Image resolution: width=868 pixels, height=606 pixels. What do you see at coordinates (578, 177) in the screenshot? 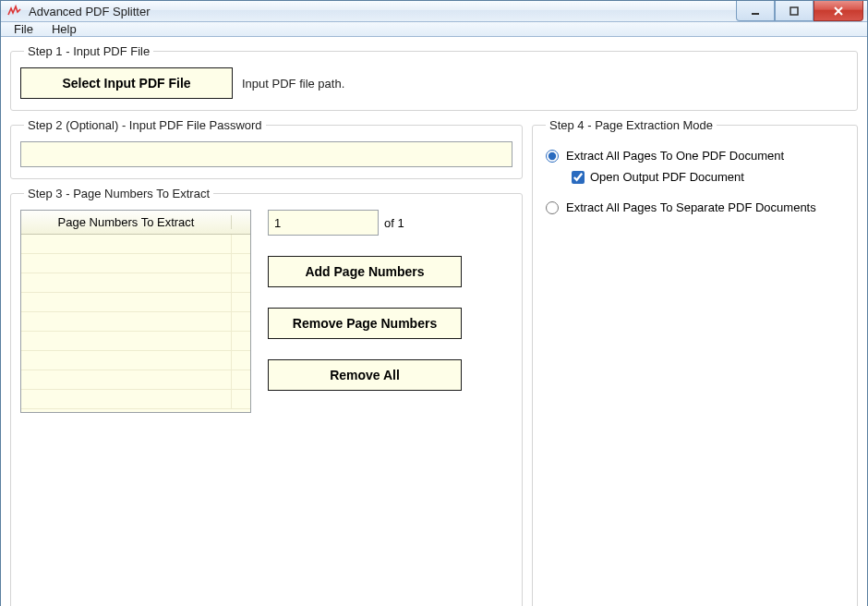
I see `open-output-checkbox` at bounding box center [578, 177].